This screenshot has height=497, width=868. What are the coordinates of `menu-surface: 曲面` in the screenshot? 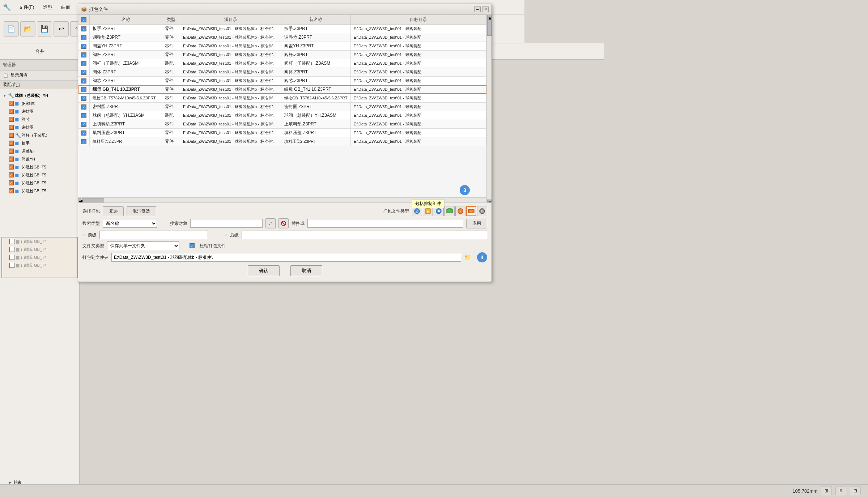 It's located at (66, 7).